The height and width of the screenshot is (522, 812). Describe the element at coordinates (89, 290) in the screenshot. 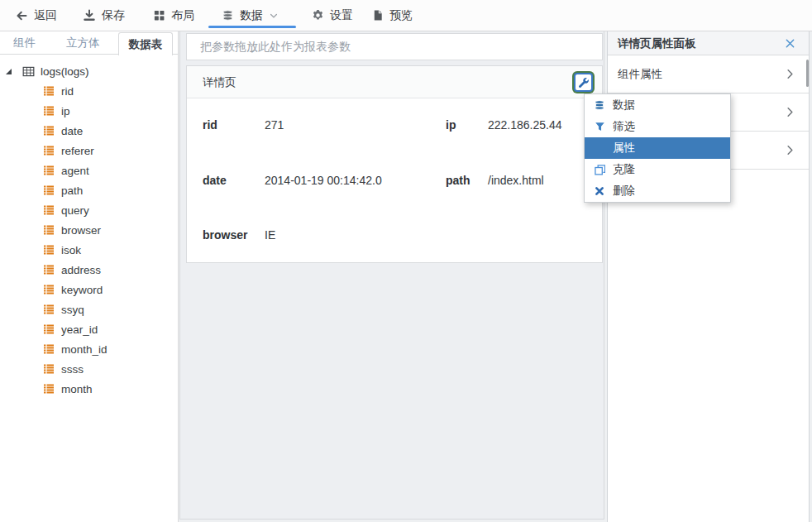

I see `tree-field-keyword: keyword` at that location.